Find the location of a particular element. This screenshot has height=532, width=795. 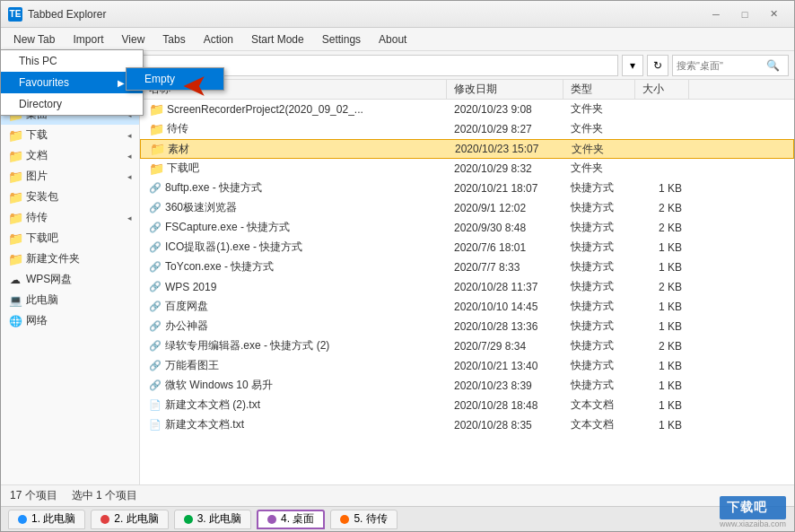

menu-action: Action is located at coordinates (219, 39).